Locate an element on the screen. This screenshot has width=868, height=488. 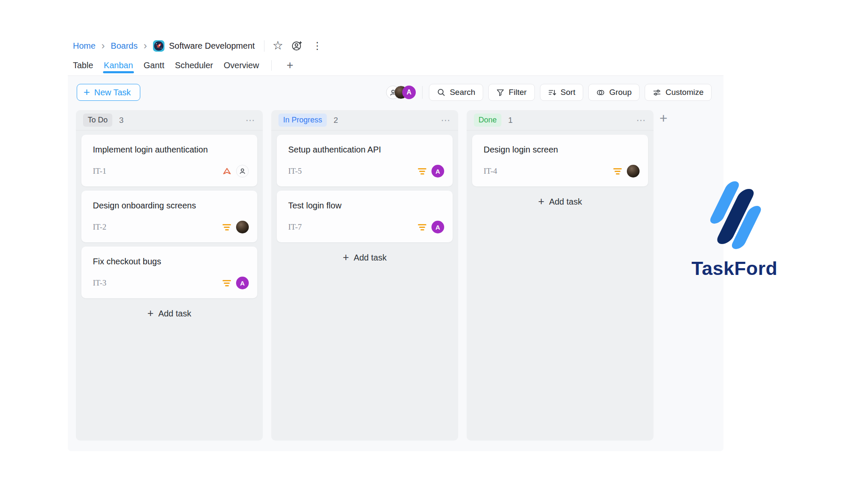
invite-user-icon is located at coordinates (297, 46).